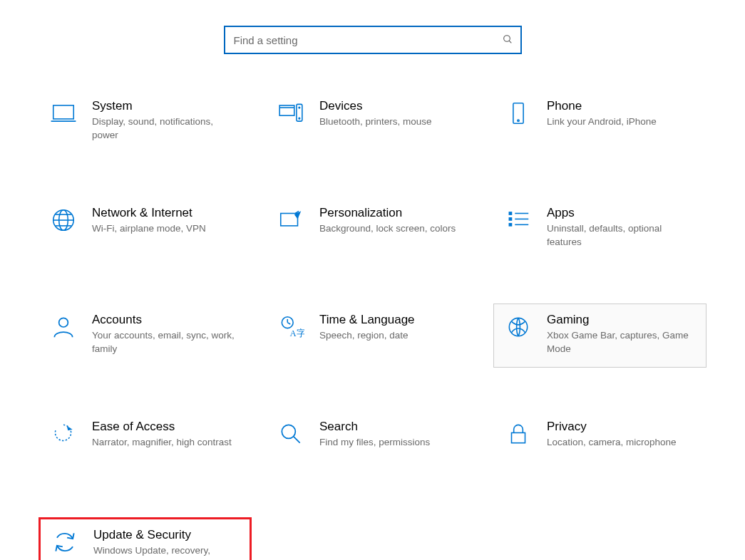  Describe the element at coordinates (163, 342) in the screenshot. I see `tile-desc: Your accounts, email, sync, work, family` at that location.